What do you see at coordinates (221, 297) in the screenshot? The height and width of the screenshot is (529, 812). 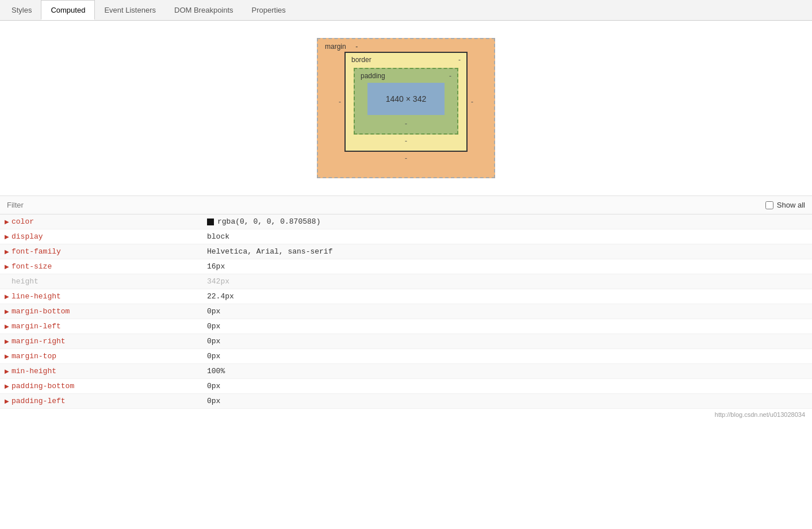 I see `prop-value-line-height: 22.4px` at bounding box center [221, 297].